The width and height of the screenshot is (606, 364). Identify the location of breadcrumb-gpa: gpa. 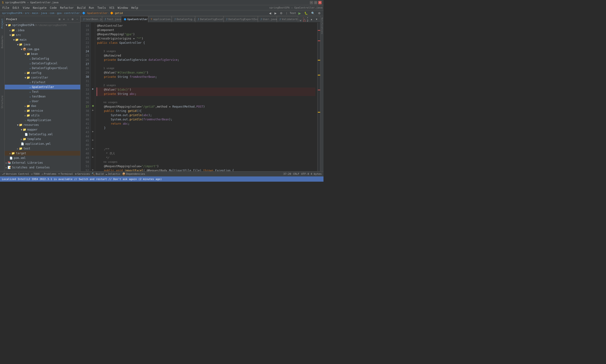
(59, 13).